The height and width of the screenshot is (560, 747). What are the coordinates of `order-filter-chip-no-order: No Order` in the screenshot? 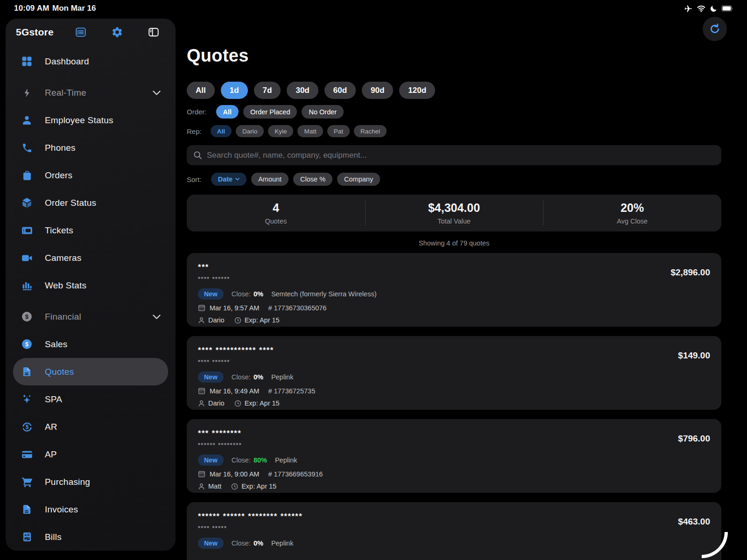 It's located at (323, 112).